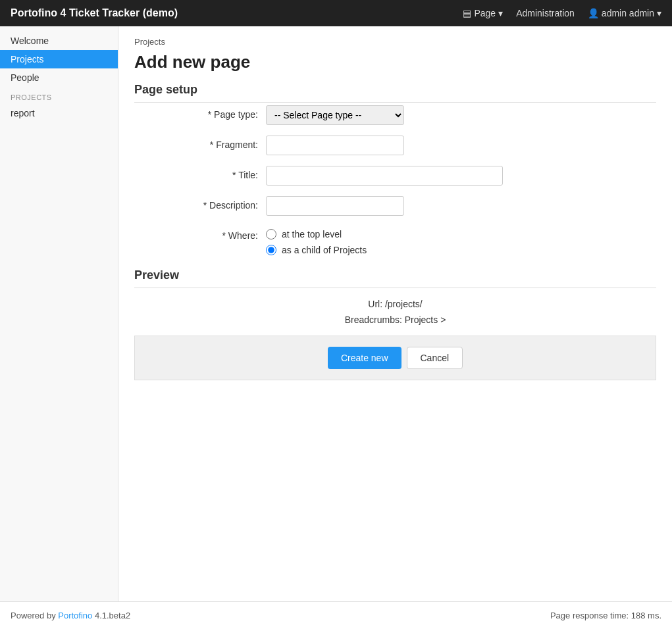  Describe the element at coordinates (395, 42) in the screenshot. I see `breadcrumb: Projects` at that location.